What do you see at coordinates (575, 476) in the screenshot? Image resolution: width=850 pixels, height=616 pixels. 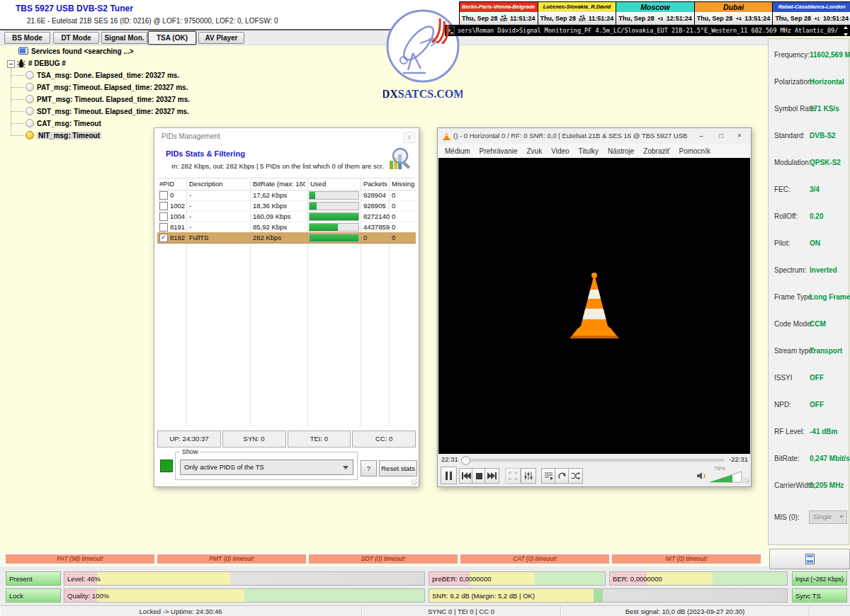 I see `shuffle-button` at bounding box center [575, 476].